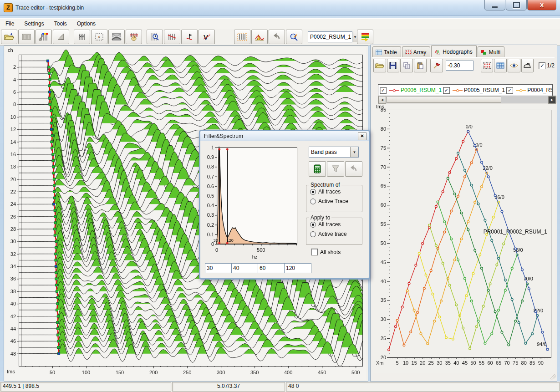 Image resolution: width=560 pixels, height=392 pixels. What do you see at coordinates (407, 66) in the screenshot?
I see `copy-button` at bounding box center [407, 66].